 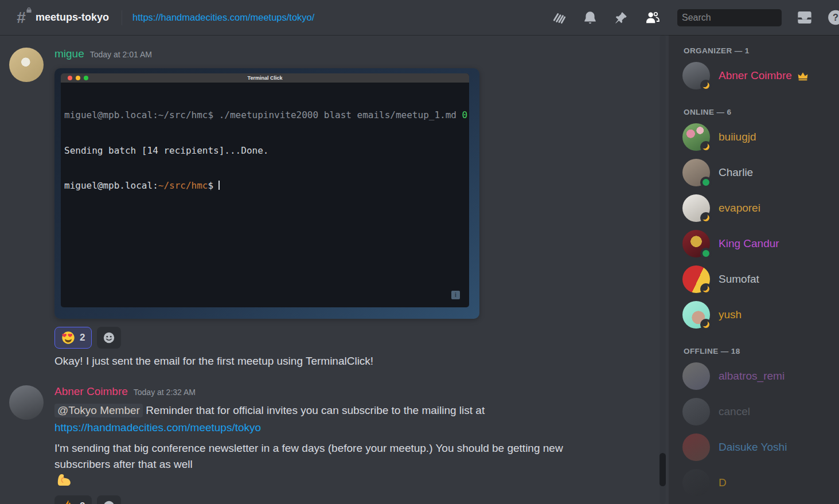 I want to click on message-header: Abner Coimbre Today at 2:32 AM, so click(x=356, y=393).